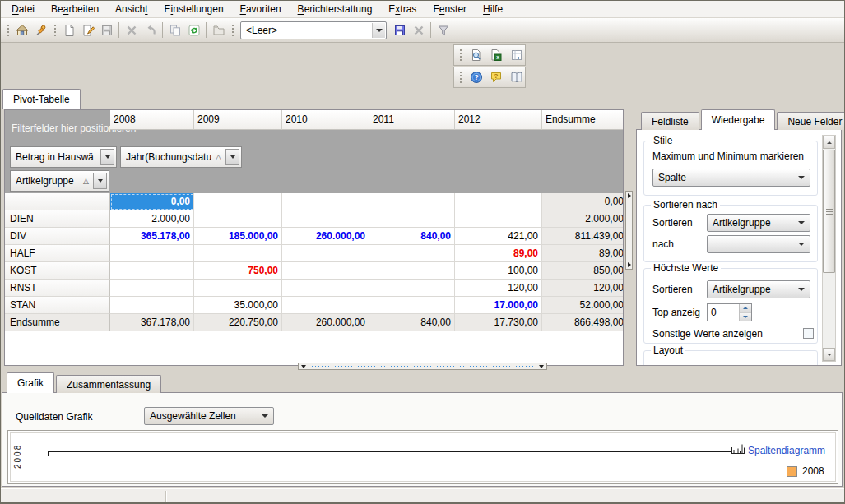 This screenshot has height=504, width=845. What do you see at coordinates (219, 30) in the screenshot?
I see `folder-disabled-button` at bounding box center [219, 30].